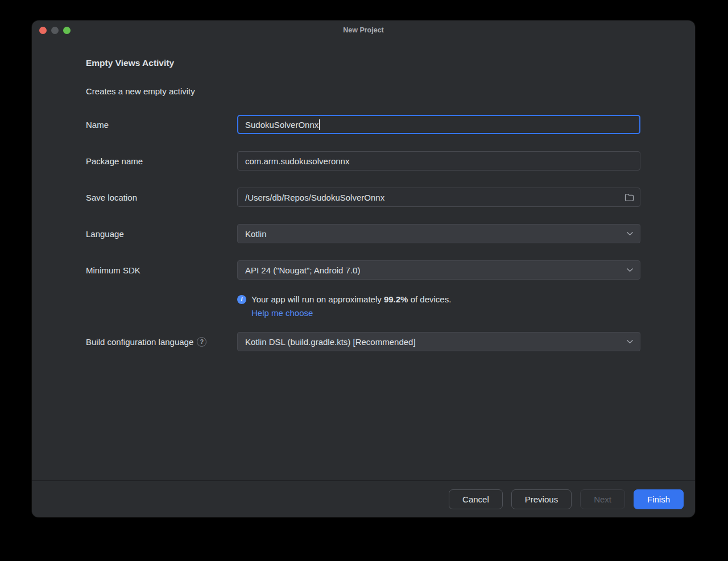 This screenshot has height=561, width=728. Describe the element at coordinates (162, 198) in the screenshot. I see `save-location-label: Save location` at that location.